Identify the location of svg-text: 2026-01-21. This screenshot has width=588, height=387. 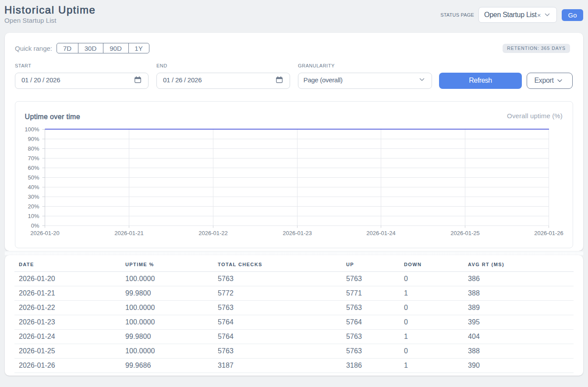
(129, 233).